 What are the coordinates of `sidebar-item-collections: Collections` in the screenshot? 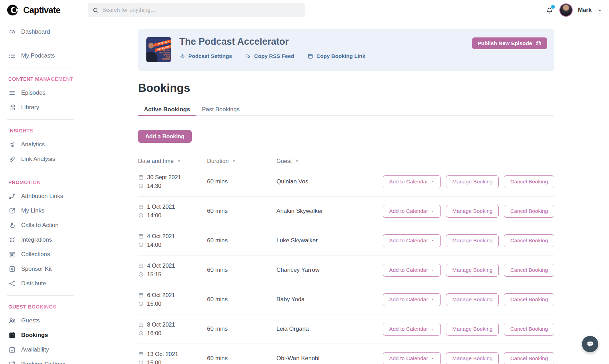 It's located at (41, 254).